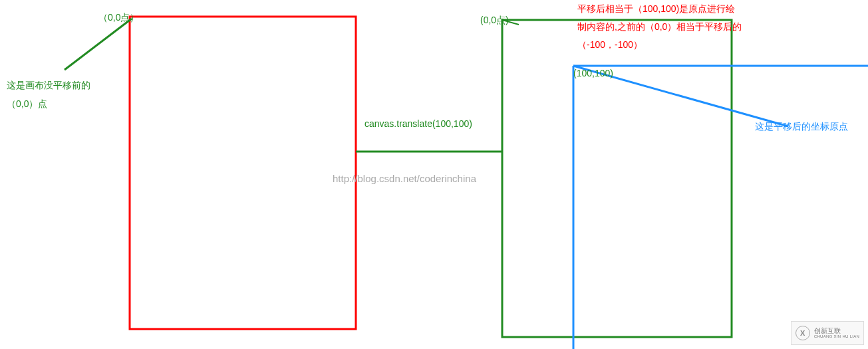  Describe the element at coordinates (49, 86) in the screenshot. I see `left-desc-line1: 这是画布没平移前的` at that location.